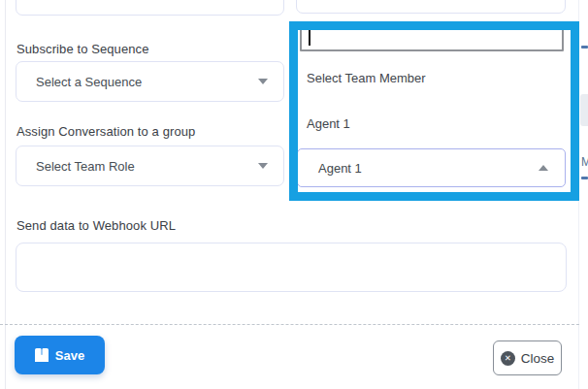 The height and width of the screenshot is (389, 588). What do you see at coordinates (508, 359) in the screenshot?
I see `close-icon: ✕` at bounding box center [508, 359].